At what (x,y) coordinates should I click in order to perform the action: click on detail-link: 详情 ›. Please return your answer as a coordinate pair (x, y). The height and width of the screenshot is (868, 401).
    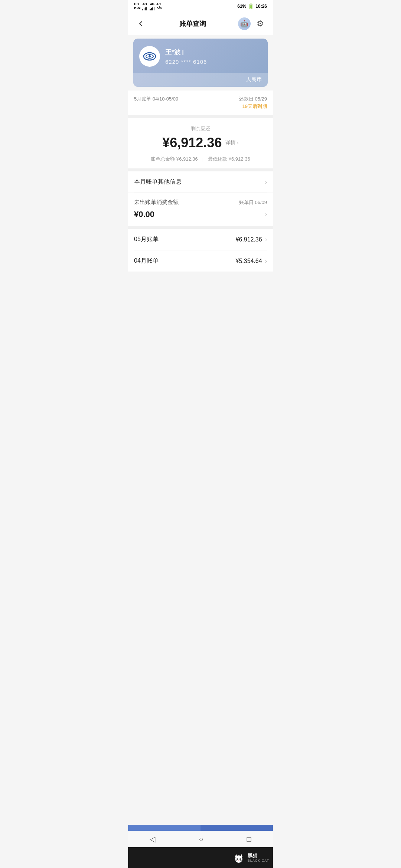
    Looking at the image, I should click on (232, 143).